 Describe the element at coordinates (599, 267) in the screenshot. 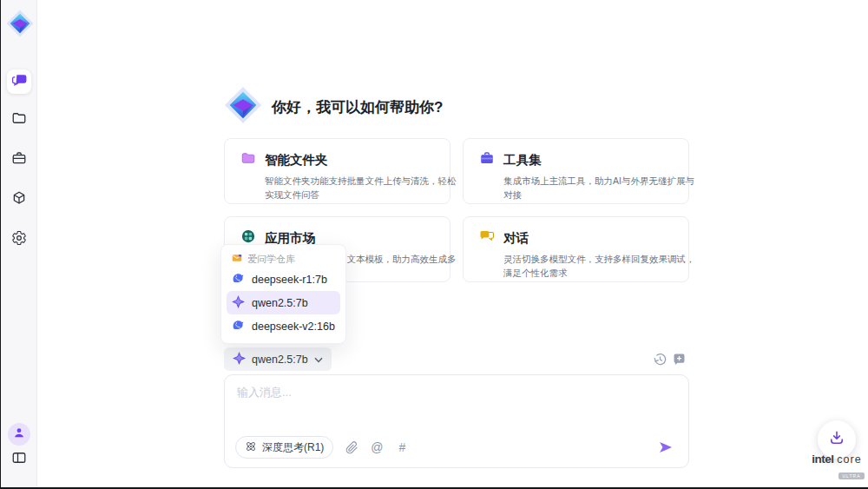

I see `card-description: 灵活切换多模型文件，支持多样回复效果调试，满足个性化需求` at that location.